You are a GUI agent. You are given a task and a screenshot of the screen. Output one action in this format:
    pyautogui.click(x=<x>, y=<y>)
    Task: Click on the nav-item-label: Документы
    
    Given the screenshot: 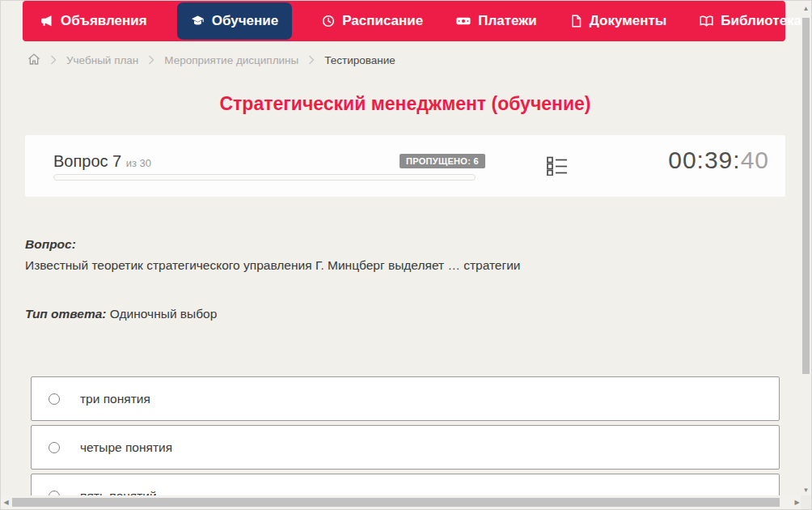 What is the action you would take?
    pyautogui.click(x=628, y=21)
    